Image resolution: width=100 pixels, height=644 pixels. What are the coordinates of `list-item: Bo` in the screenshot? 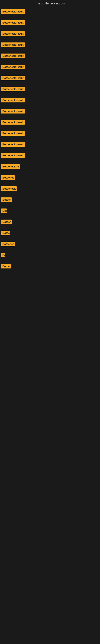 It's located at (50, 257).